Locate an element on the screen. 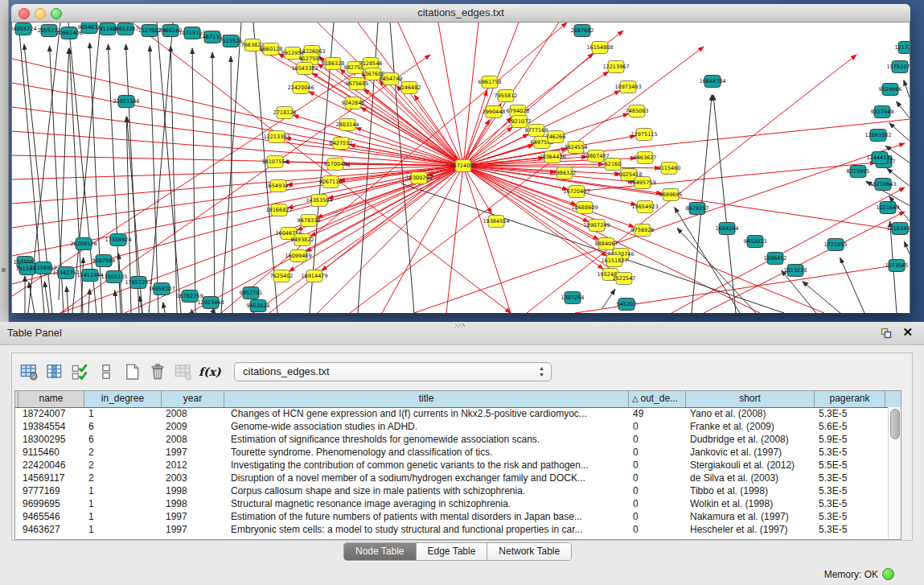 The width and height of the screenshot is (924, 585). table-row: 1830029562008Estimation of significance … is located at coordinates (458, 440).